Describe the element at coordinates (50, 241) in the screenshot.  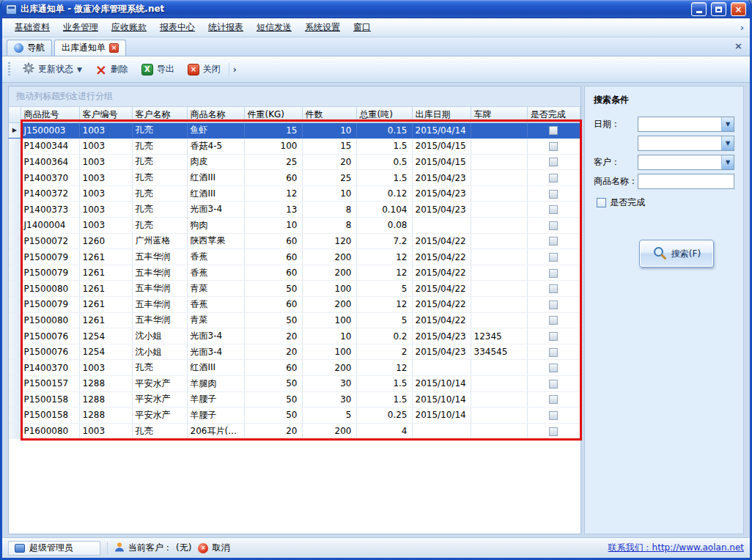
I see `grid-cell-batch: P1500072` at that location.